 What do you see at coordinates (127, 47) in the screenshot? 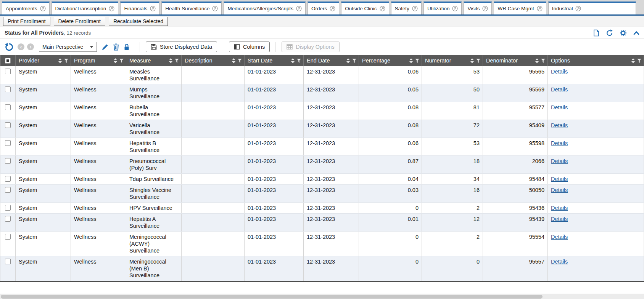
I see `lock-icon` at bounding box center [127, 47].